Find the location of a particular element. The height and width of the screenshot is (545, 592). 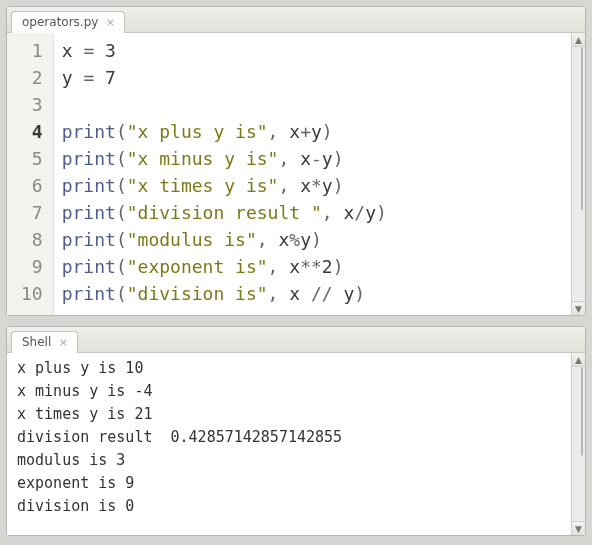

editor-scrollbar: ▲ ▼ is located at coordinates (578, 174).